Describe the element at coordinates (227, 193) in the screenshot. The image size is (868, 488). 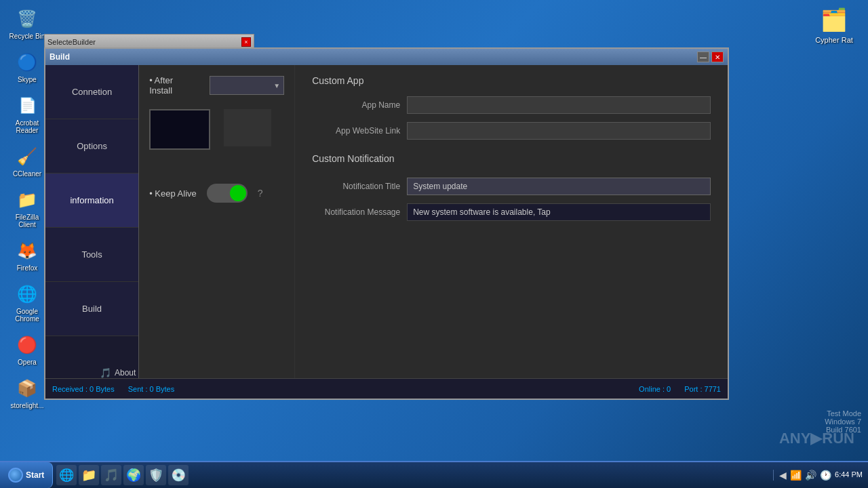
I see `keepalive-toggle` at that location.